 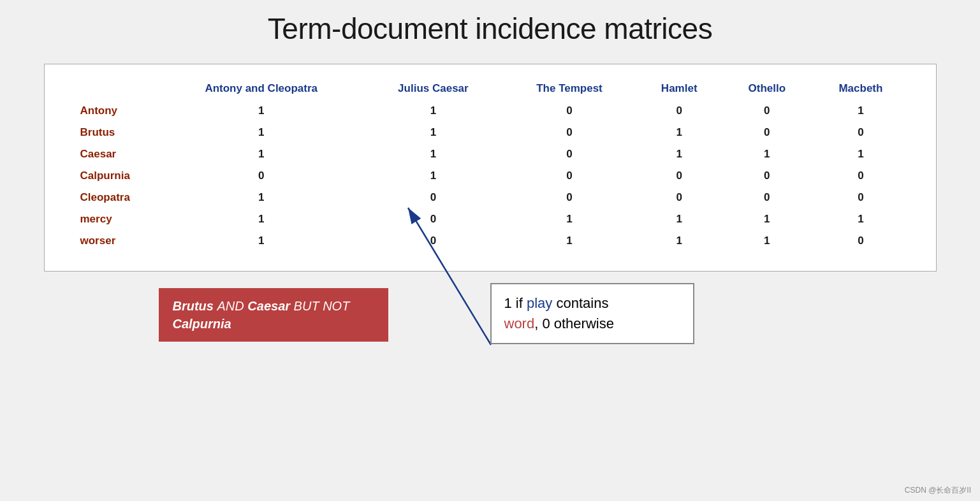 What do you see at coordinates (115, 219) in the screenshot?
I see `term-cell: mercy` at bounding box center [115, 219].